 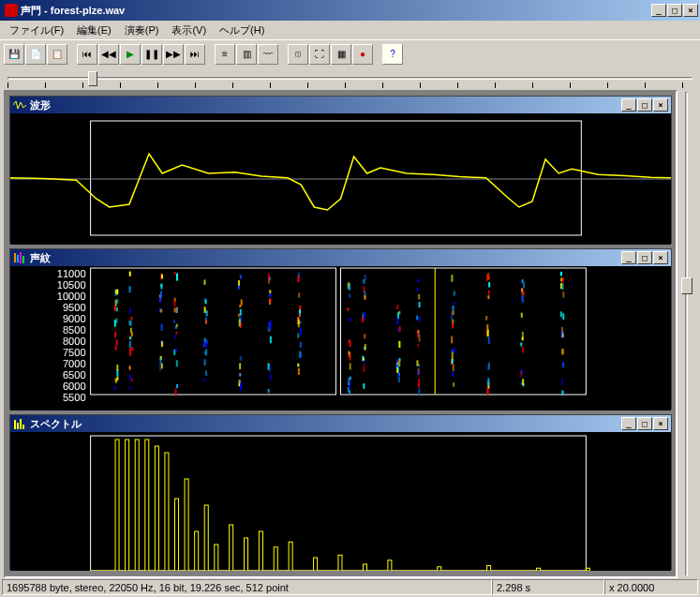 I want to click on rewind-button: ◀◀, so click(x=109, y=54).